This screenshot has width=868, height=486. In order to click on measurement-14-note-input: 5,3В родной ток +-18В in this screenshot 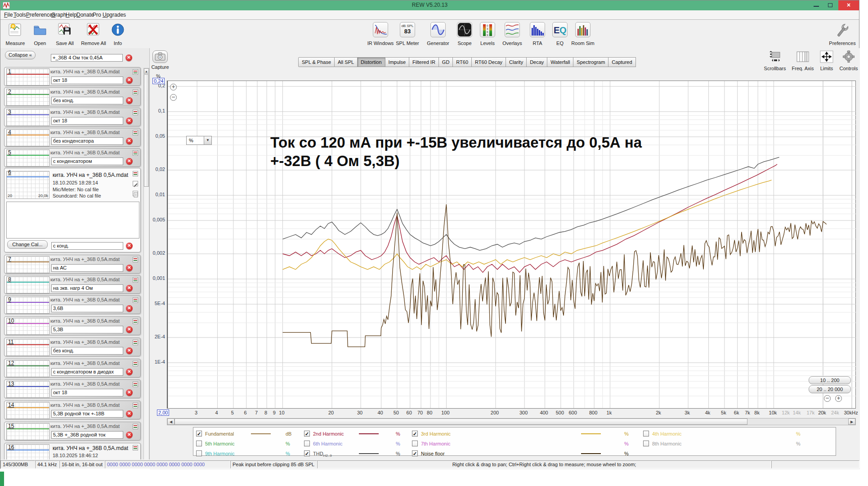, I will do `click(87, 414)`.